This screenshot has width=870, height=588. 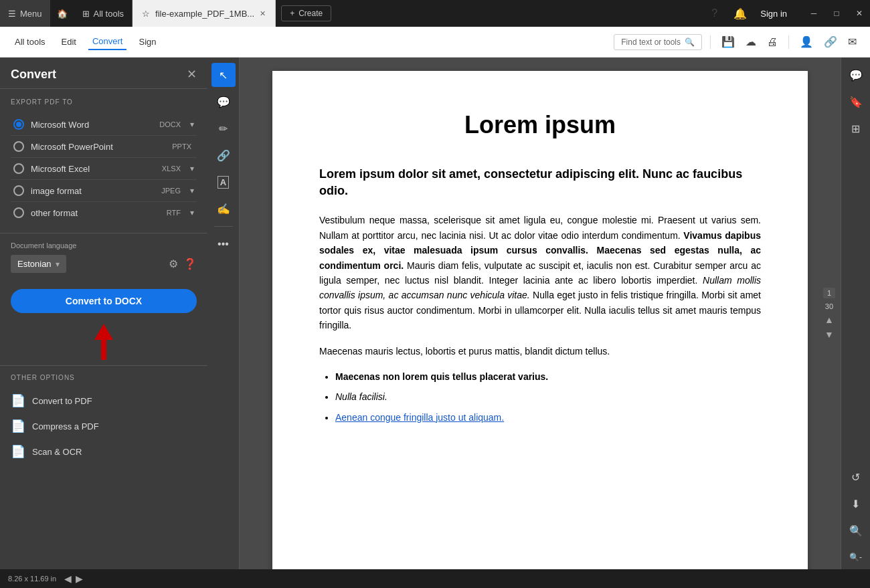 I want to click on close-button: ✕, so click(x=859, y=13).